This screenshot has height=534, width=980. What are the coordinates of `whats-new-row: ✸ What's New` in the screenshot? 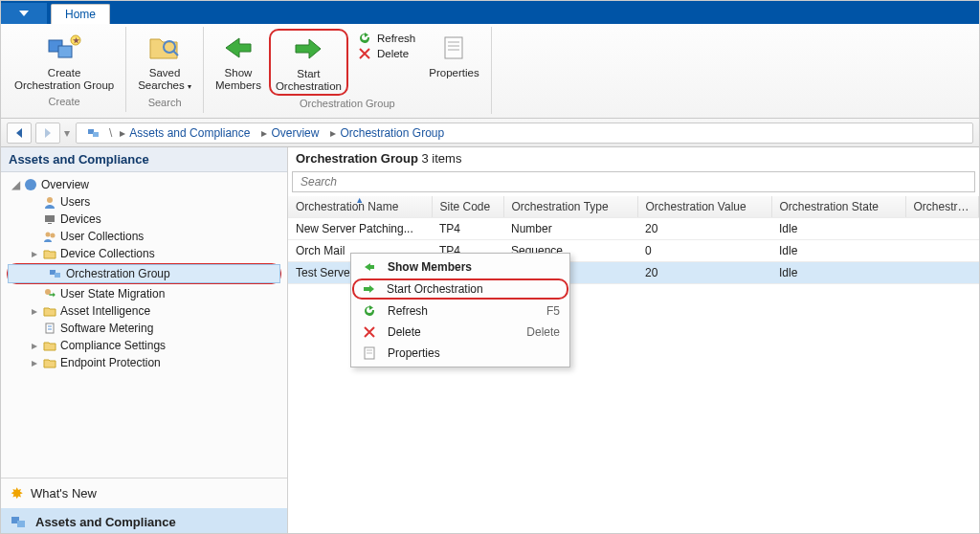 It's located at (144, 494).